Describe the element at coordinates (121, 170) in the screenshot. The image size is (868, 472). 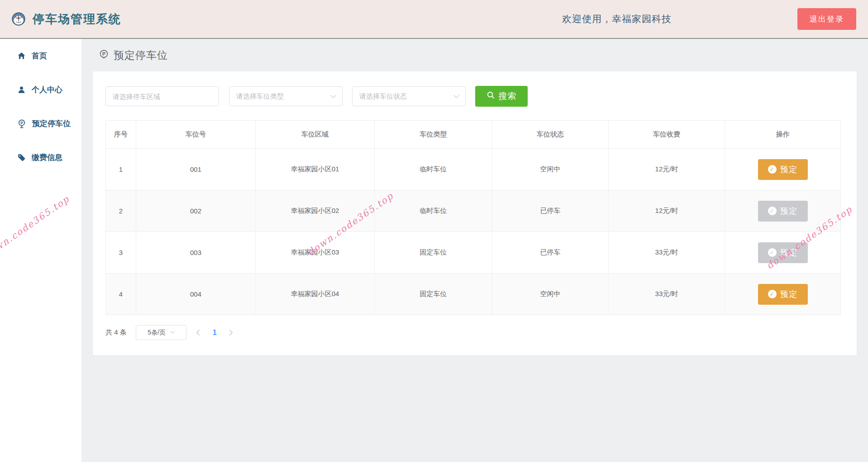
I see `cell-index: 1` at that location.